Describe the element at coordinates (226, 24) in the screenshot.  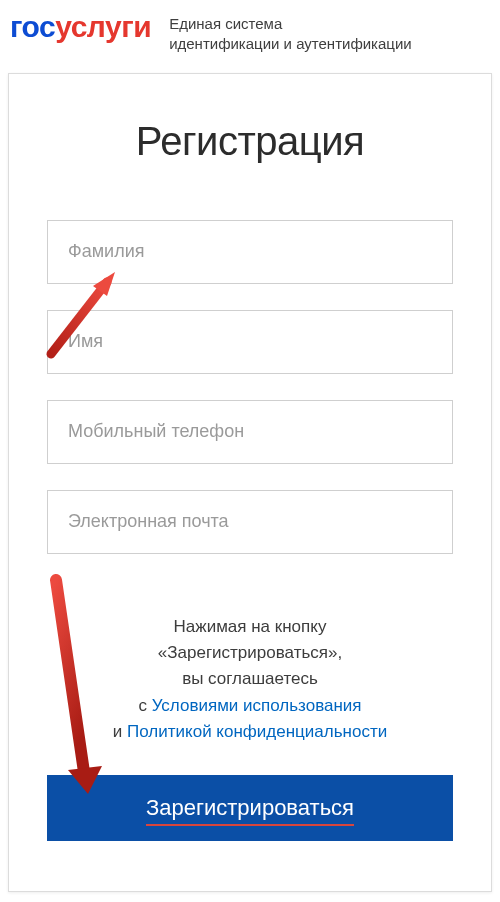
I see `header-subtitle-line1: Единая система` at that location.